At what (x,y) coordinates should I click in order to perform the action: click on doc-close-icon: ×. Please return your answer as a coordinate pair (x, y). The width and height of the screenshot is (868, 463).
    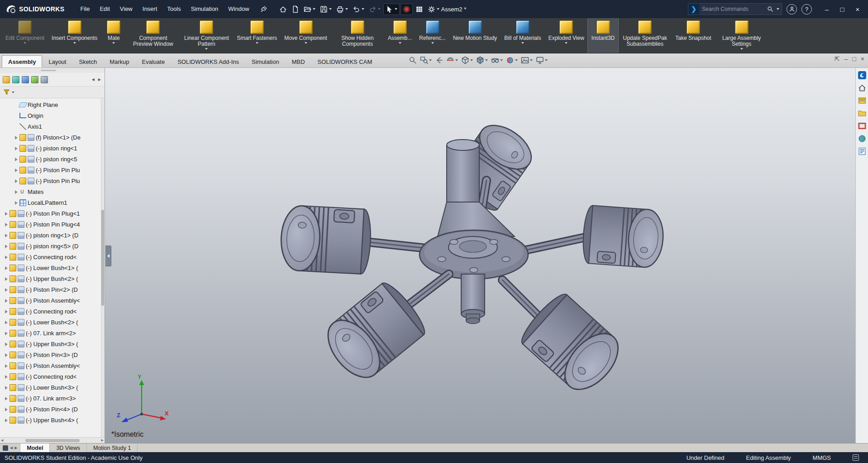
    Looking at the image, I should click on (863, 59).